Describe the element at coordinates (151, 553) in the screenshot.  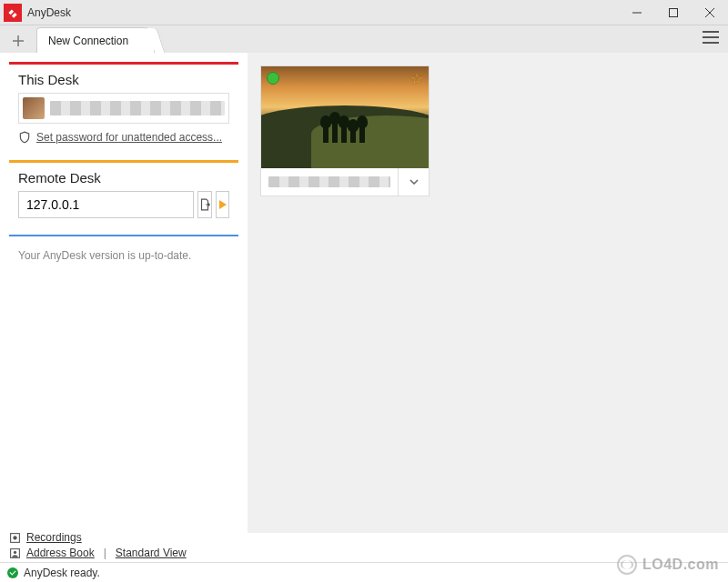
I see `standard-view-link: Standard View` at that location.